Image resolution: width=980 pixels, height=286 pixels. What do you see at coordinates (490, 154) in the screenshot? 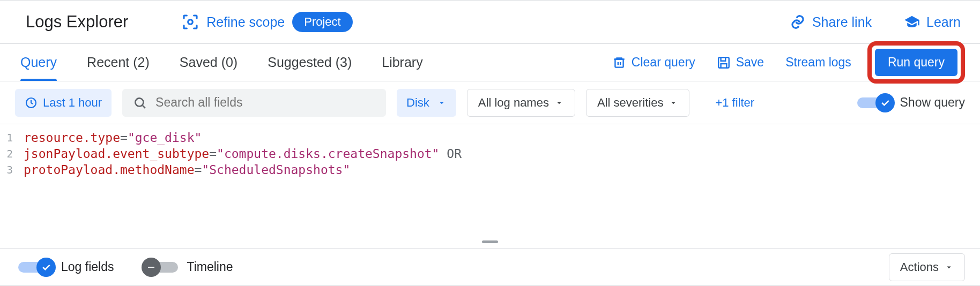
I see `editor-line: 2 jsonPayload.event_subtype="compute.dis…` at bounding box center [490, 154].